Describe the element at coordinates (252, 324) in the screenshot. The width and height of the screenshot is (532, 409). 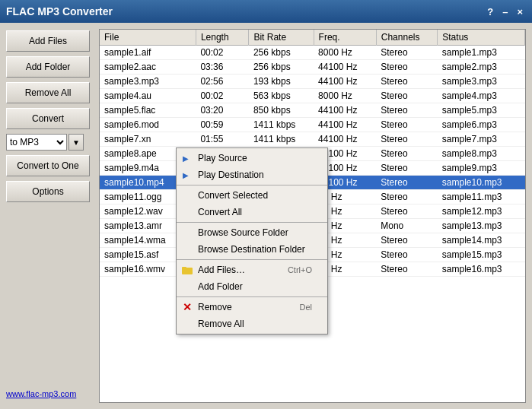
I see `context-menu-item: Remove All` at that location.